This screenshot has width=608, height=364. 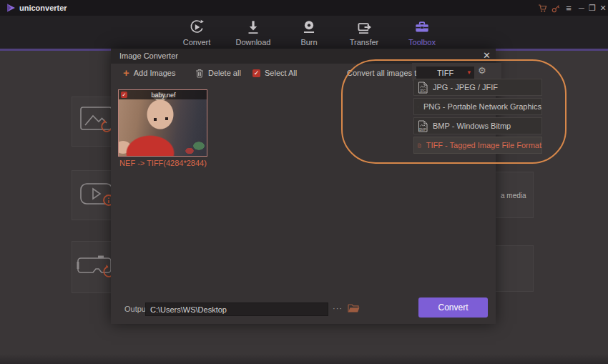 I want to click on svg-text: JPG, so click(x=423, y=90).